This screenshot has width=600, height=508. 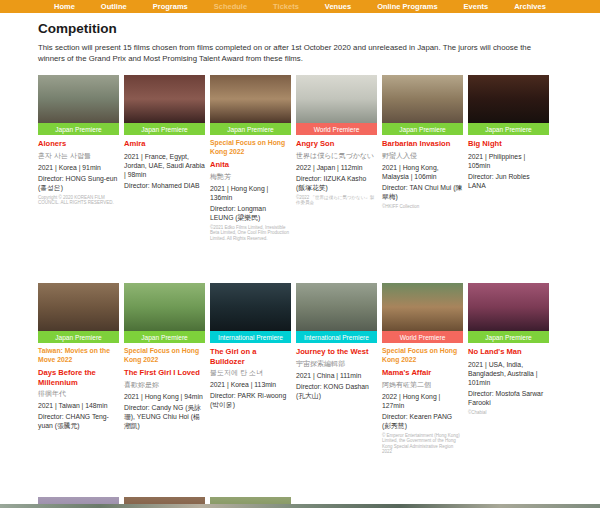 I want to click on page-title: Competition, so click(x=296, y=28).